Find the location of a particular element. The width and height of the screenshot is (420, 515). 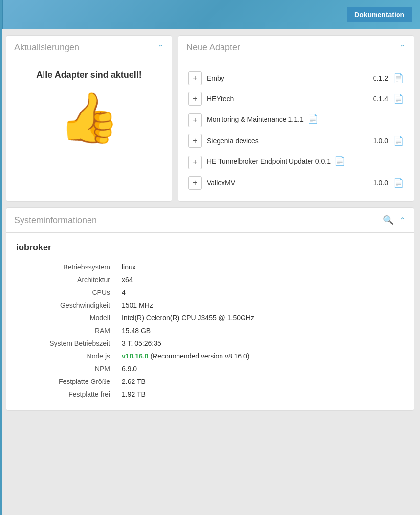

field-label-modell: Modell is located at coordinates (65, 318).